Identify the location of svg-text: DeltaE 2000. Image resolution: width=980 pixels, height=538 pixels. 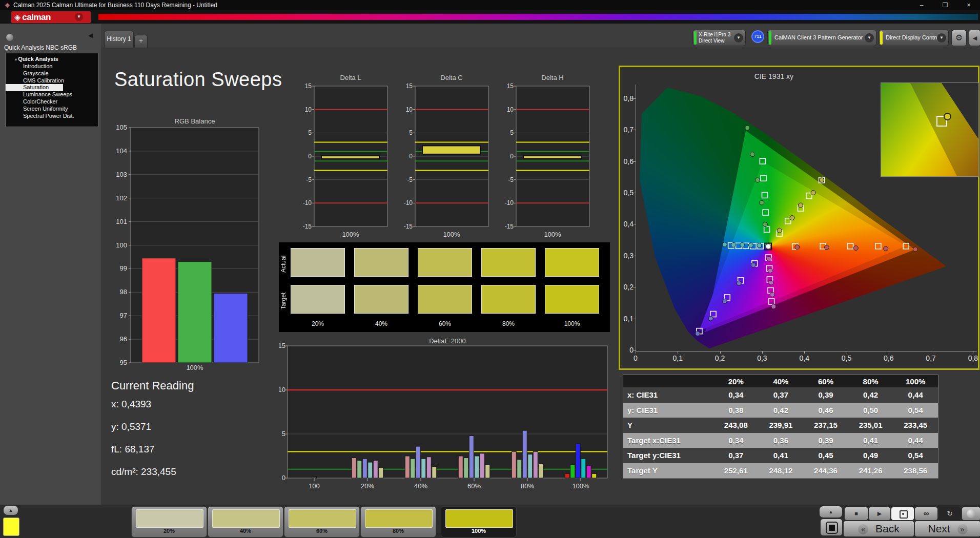
(447, 341).